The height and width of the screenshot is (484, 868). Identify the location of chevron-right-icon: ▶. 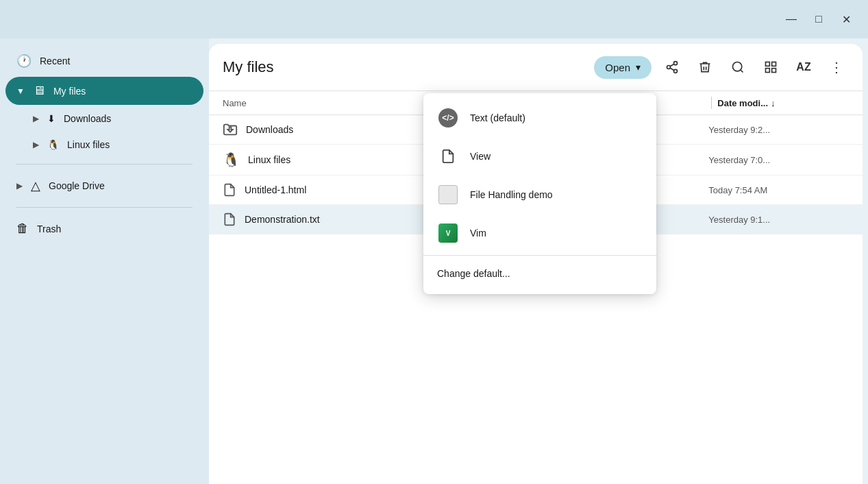
(36, 119).